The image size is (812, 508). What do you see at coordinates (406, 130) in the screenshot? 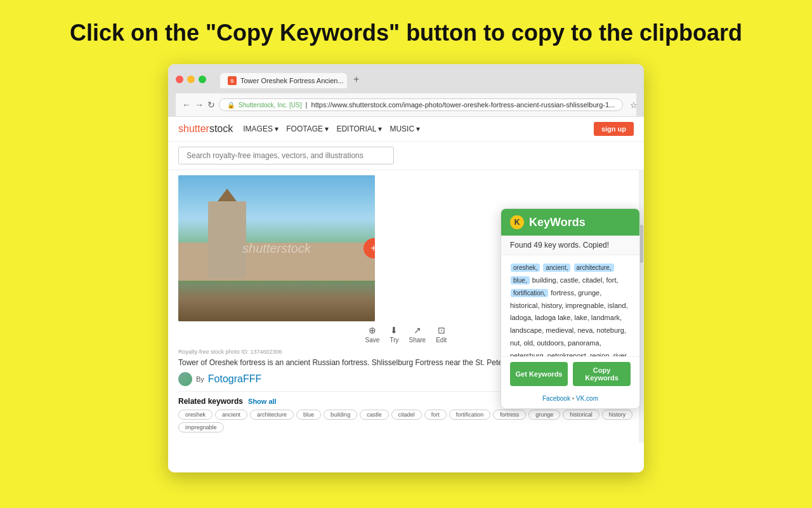
I see `shutterstock-header: shutterstock IMAGES ▾ FOOTAGE ▾ EDITORIA…` at bounding box center [406, 130].